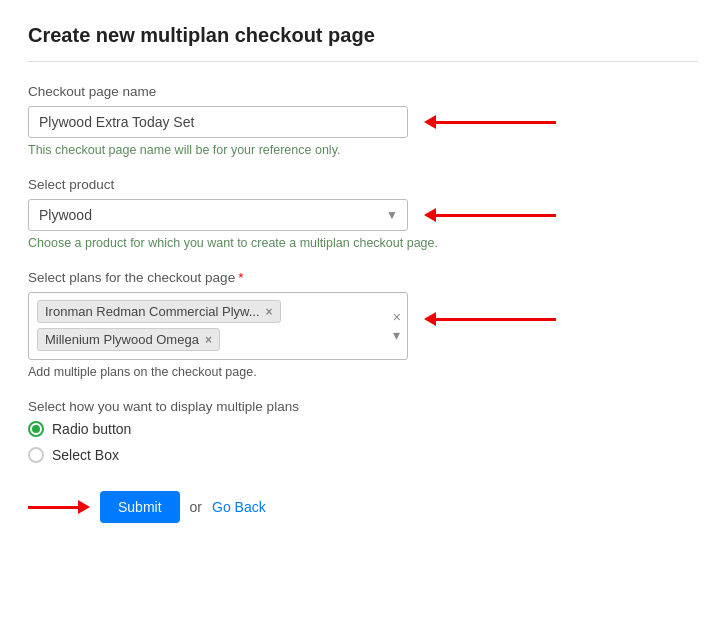 This screenshot has height=633, width=726. I want to click on plans-multiselect: Ironman Redman Commercial Plyw... × Mill…, so click(218, 326).